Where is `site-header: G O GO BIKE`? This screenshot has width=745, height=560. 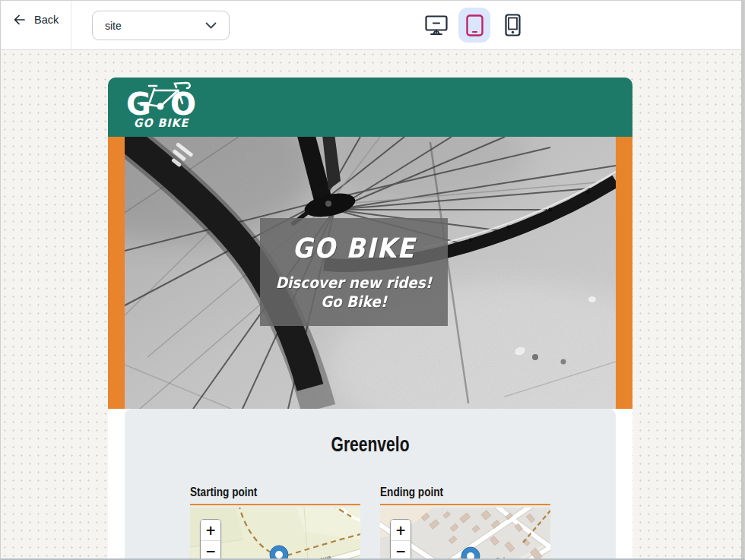
site-header: G O GO BIKE is located at coordinates (370, 107).